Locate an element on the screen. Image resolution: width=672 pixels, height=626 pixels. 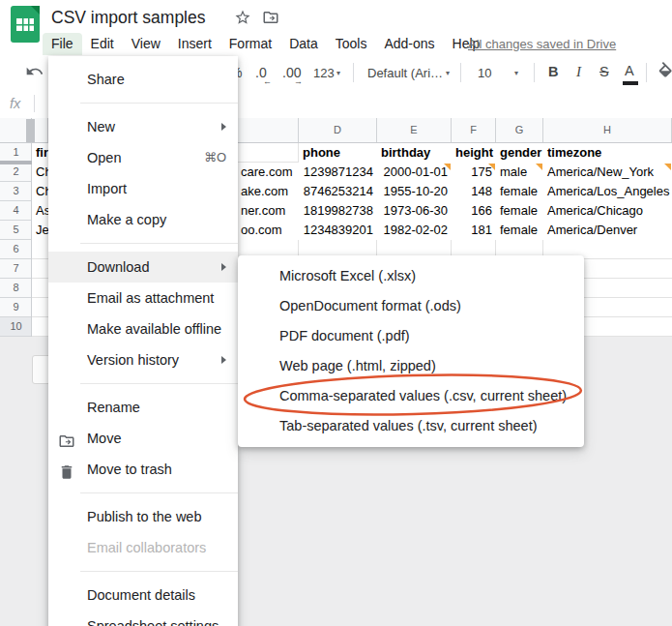
menu-item-label: Publish to the web is located at coordinates (145, 517).